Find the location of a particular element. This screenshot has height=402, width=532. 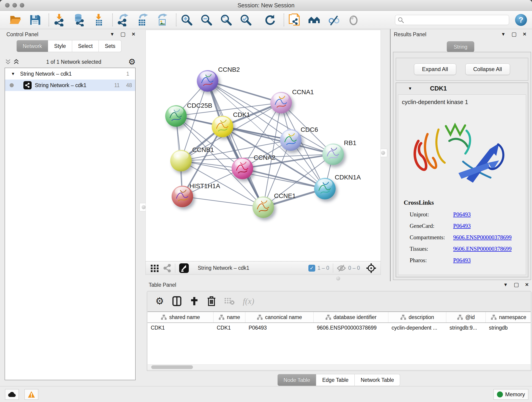

column-header-namespace: namespace is located at coordinates (508, 317).